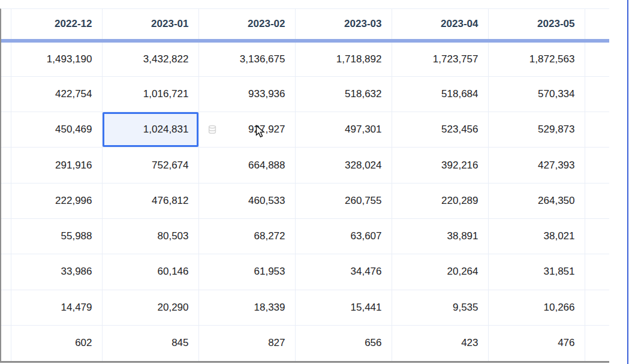  I want to click on table-cell: 427,393, so click(536, 166).